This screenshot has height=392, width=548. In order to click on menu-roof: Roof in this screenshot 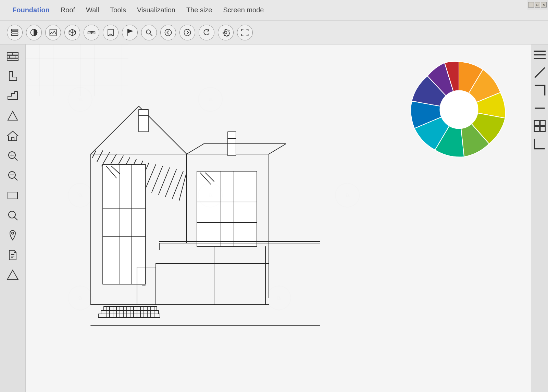, I will do `click(68, 10)`.